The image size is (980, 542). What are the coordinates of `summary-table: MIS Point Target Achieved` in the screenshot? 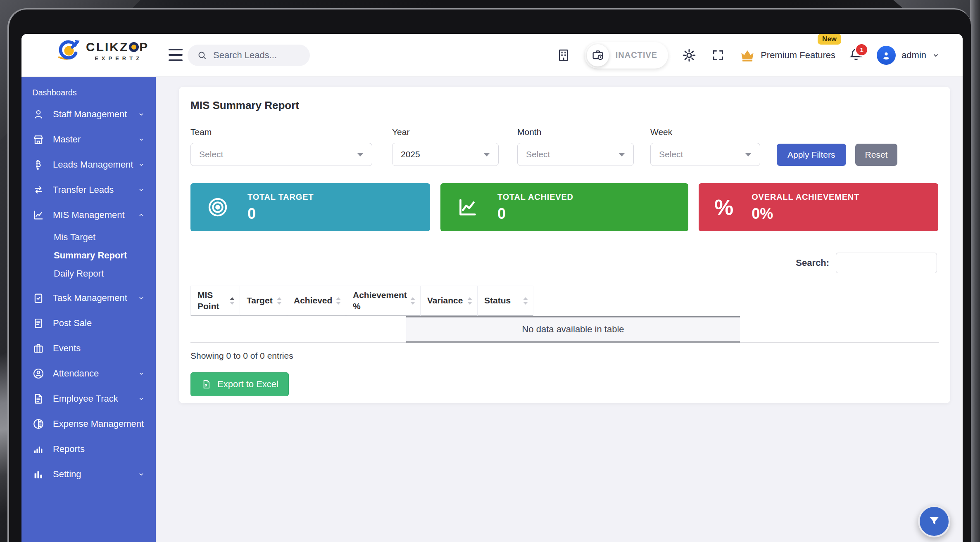 It's located at (564, 314).